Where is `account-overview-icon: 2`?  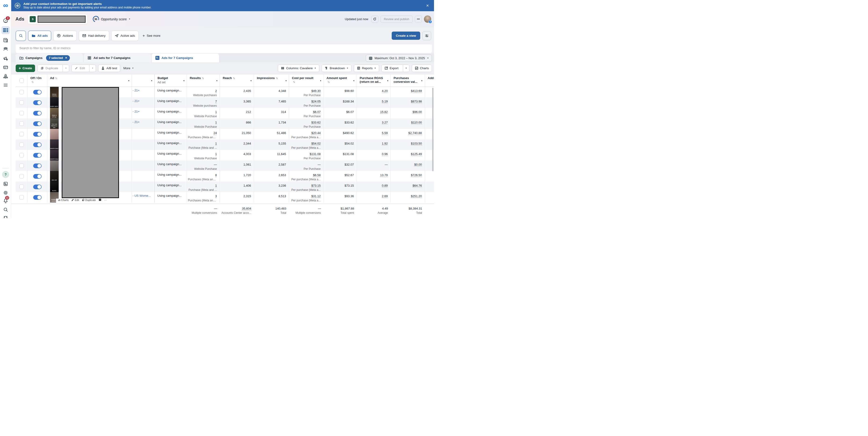
account-overview-icon: 2 is located at coordinates (5, 21).